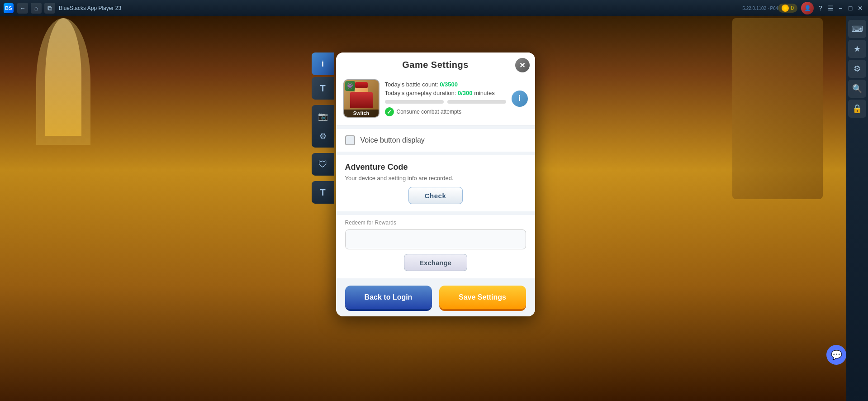  Describe the element at coordinates (860, 8) in the screenshot. I see `close-button: ✕` at that location.